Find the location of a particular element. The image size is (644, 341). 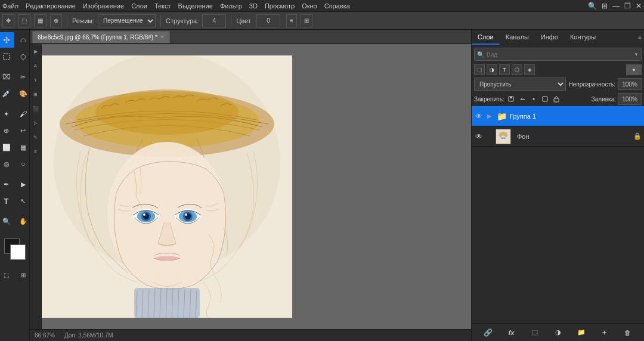

menu-item-3d: 3D is located at coordinates (253, 6).